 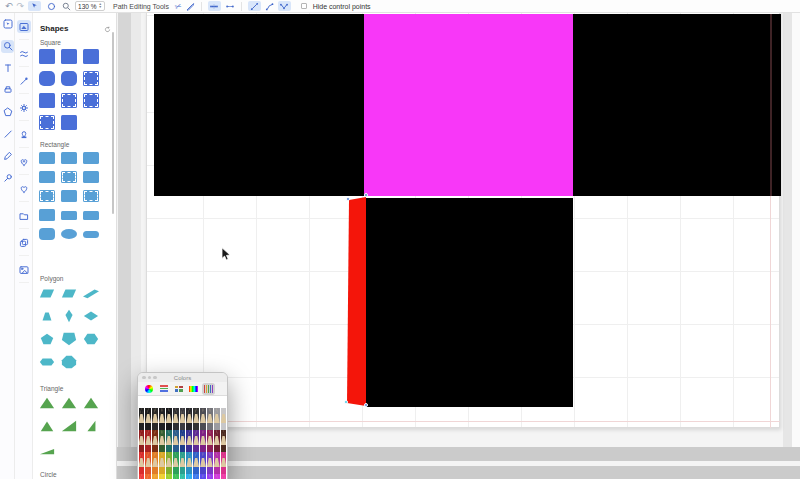 What do you see at coordinates (69, 316) in the screenshot?
I see `library-shape-kite` at bounding box center [69, 316].